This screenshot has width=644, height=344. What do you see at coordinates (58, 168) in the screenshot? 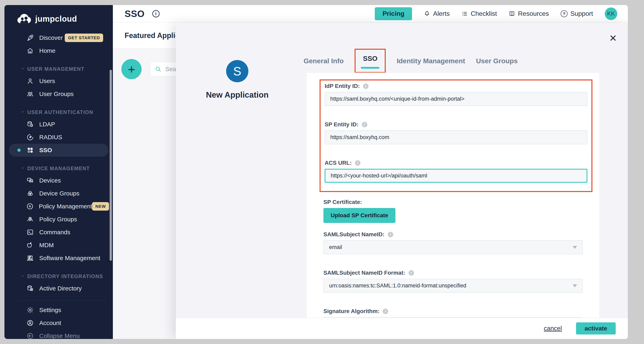
I see `sidebar-section-label: DEVICE MANAGEMENT` at bounding box center [58, 168].